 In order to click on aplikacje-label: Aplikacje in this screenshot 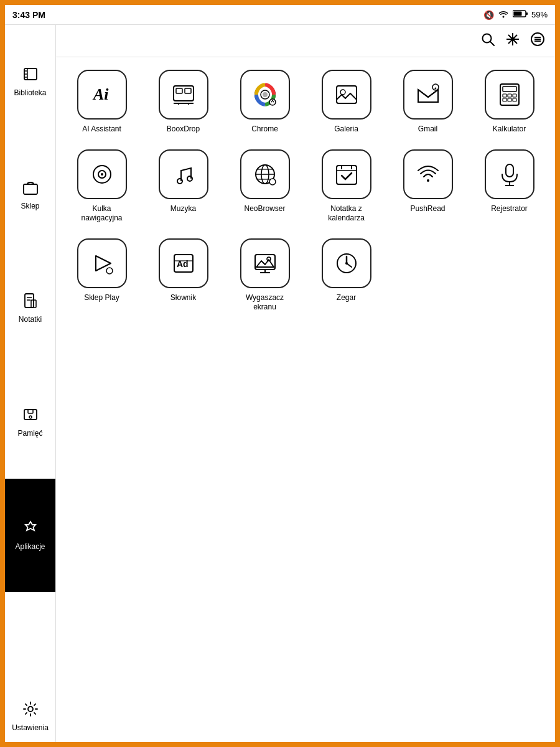, I will do `click(30, 547)`.